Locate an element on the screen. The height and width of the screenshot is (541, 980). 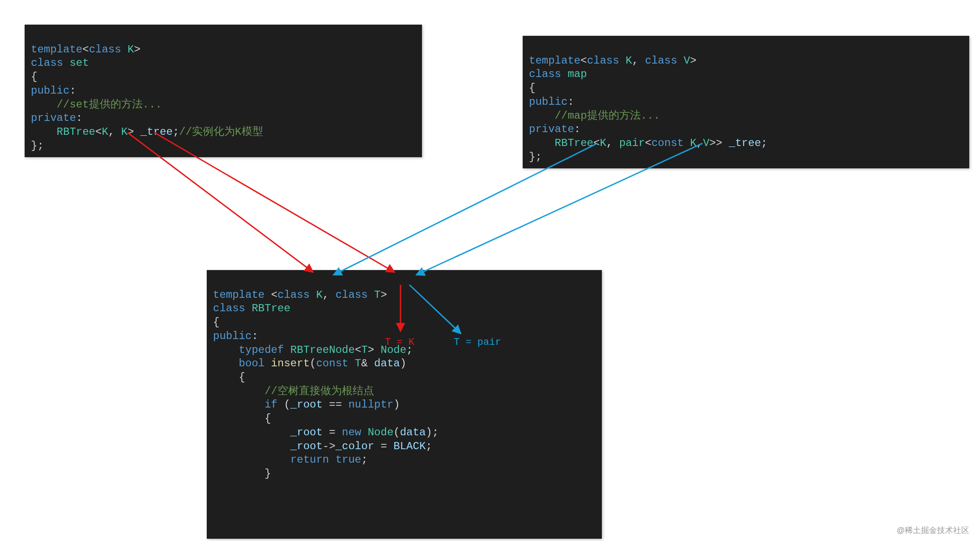
keyword-template: template is located at coordinates (56, 49).